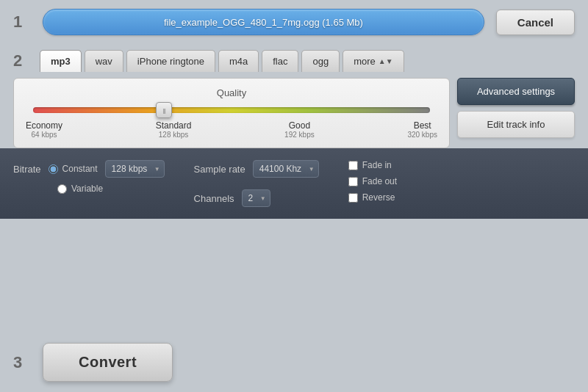 The height and width of the screenshot is (392, 588). I want to click on sample-rate-row: Sample rate 44100 Khz 22050 Khz 32000 Kh…, so click(257, 169).